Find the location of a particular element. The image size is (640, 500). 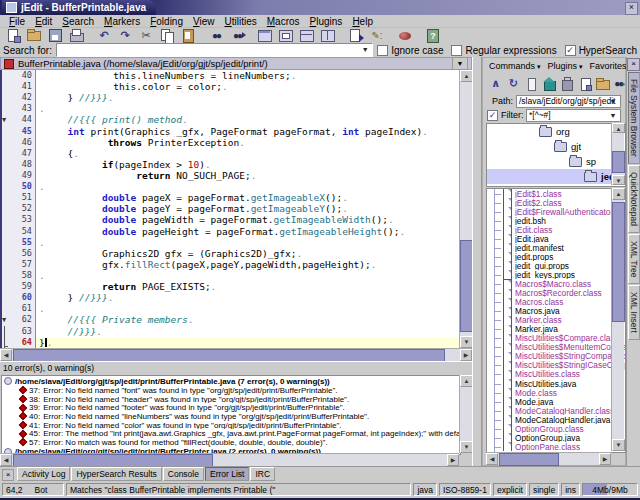

tree-vscrollbar: ▲ ▼ is located at coordinates (618, 154).